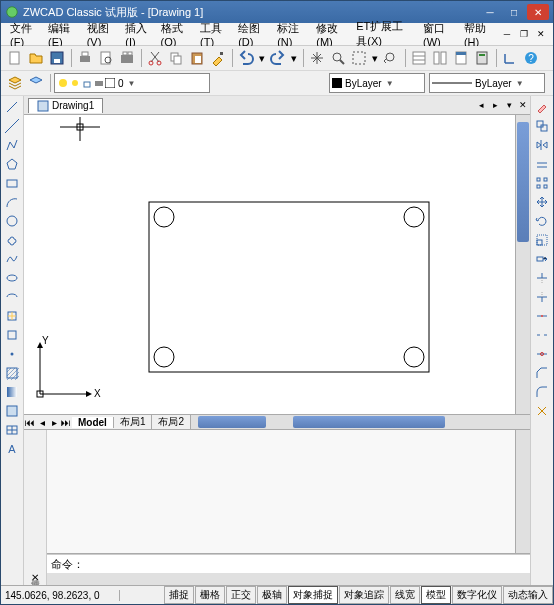 This screenshot has height=605, width=554. What do you see at coordinates (93, 422) in the screenshot?
I see `layout-tab-model: Model` at bounding box center [93, 422].